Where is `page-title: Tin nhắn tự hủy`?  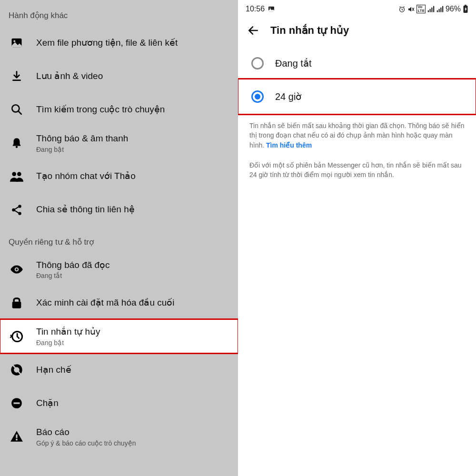 page-title: Tin nhắn tự hủy is located at coordinates (309, 30).